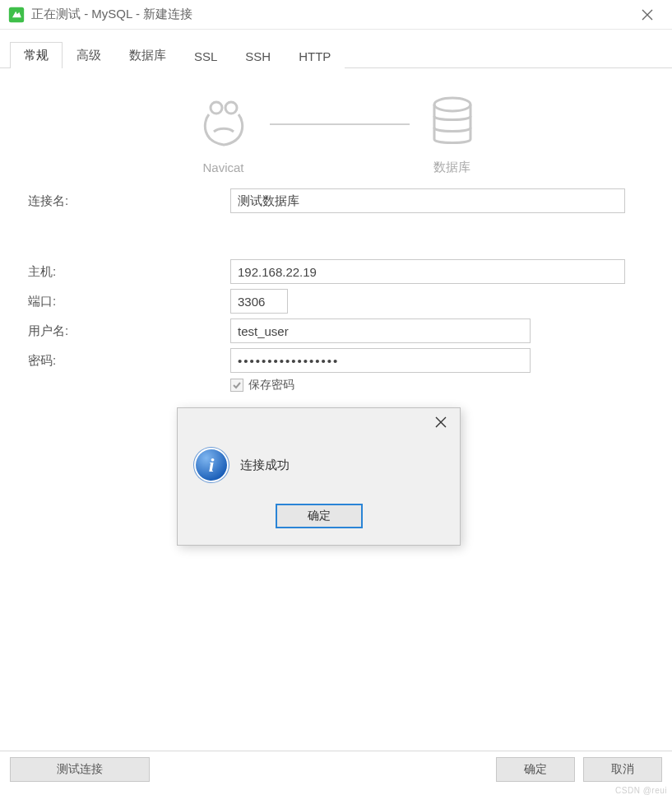 This screenshot has width=672, height=795. Describe the element at coordinates (127, 331) in the screenshot. I see `username-label: 用户名:` at that location.